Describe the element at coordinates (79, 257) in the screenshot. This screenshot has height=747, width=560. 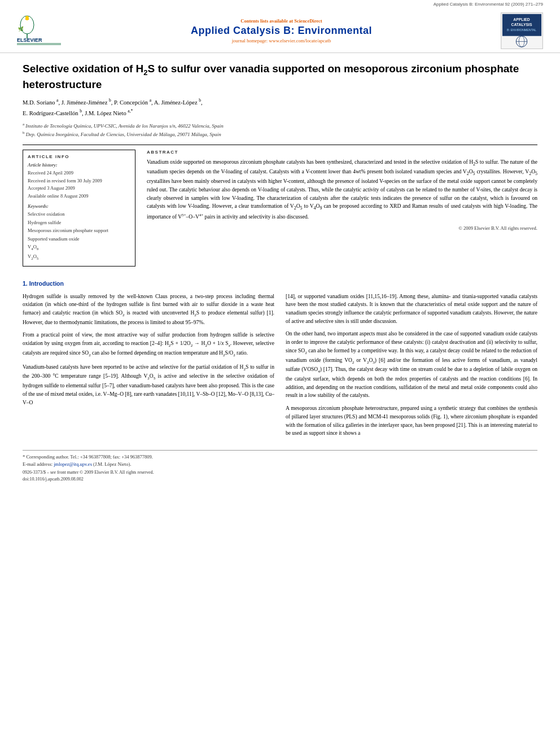
I see `keyword-6: V2O5` at that location.